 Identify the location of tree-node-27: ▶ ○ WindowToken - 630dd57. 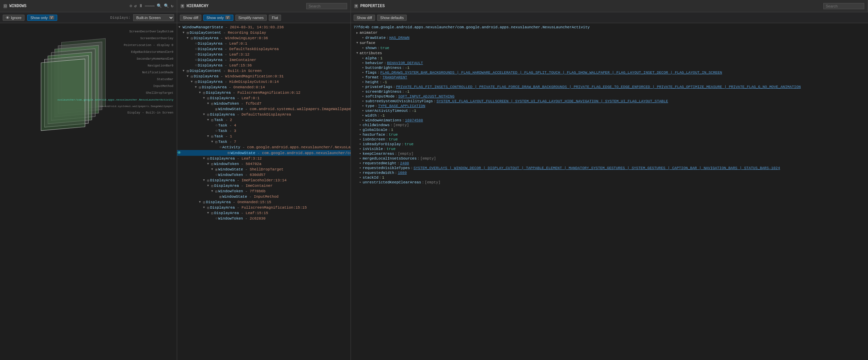
(264, 175).